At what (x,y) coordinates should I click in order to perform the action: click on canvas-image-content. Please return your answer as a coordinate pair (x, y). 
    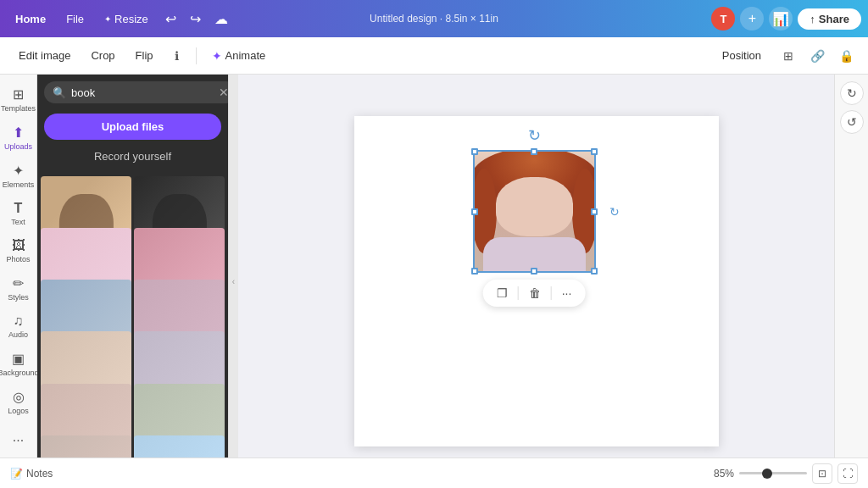
    Looking at the image, I should click on (534, 212).